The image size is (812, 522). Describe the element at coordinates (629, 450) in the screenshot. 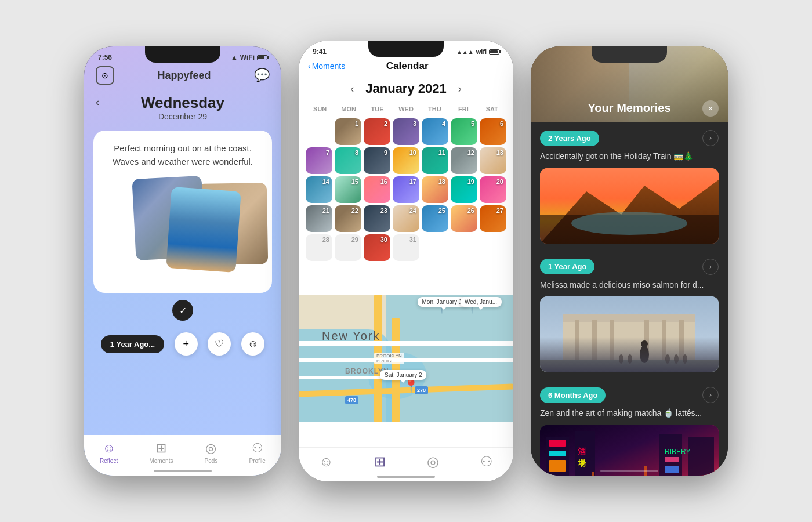

I see `memory-photo-3: 酒 場 RIBERY` at that location.